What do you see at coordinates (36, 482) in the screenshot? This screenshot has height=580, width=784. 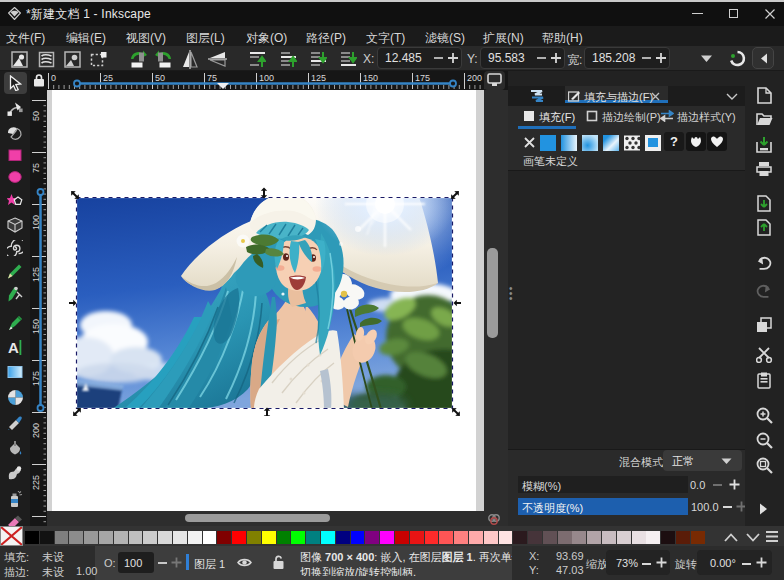 I see `svg-text: 225` at bounding box center [36, 482].